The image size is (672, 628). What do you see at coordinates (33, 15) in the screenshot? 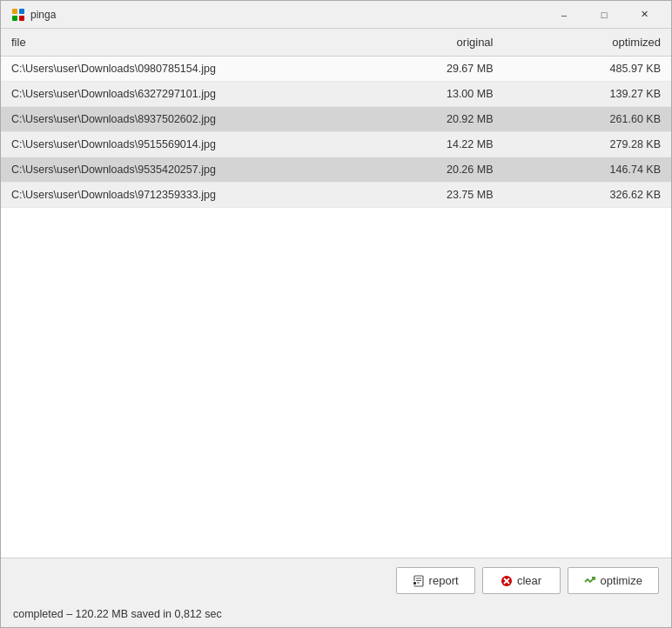
I see `title-bar-left: pinga` at bounding box center [33, 15].